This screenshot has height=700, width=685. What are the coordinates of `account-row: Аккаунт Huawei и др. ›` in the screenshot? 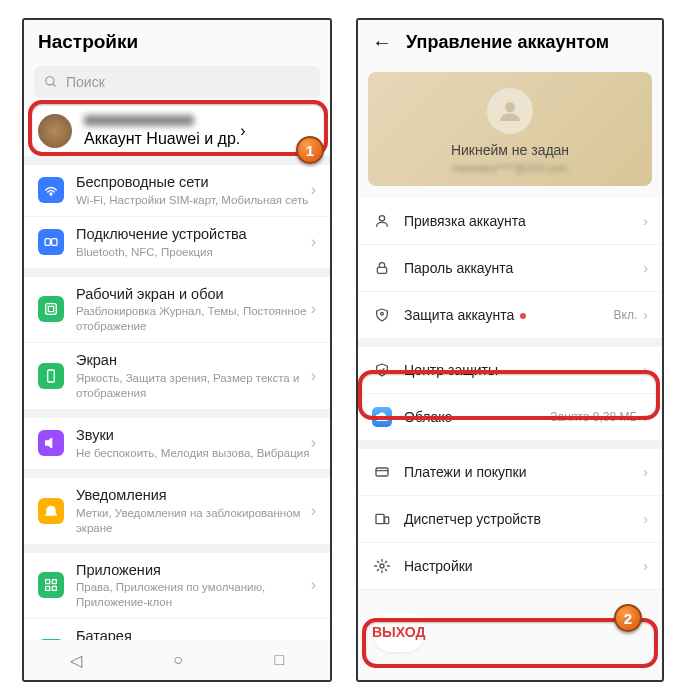 It's located at (177, 132).